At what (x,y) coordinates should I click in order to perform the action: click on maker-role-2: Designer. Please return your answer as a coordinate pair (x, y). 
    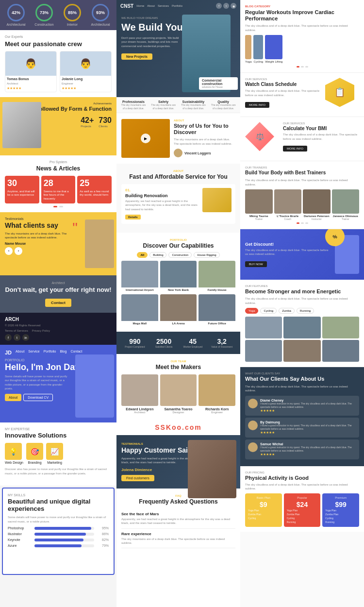
    Looking at the image, I should click on (179, 412).